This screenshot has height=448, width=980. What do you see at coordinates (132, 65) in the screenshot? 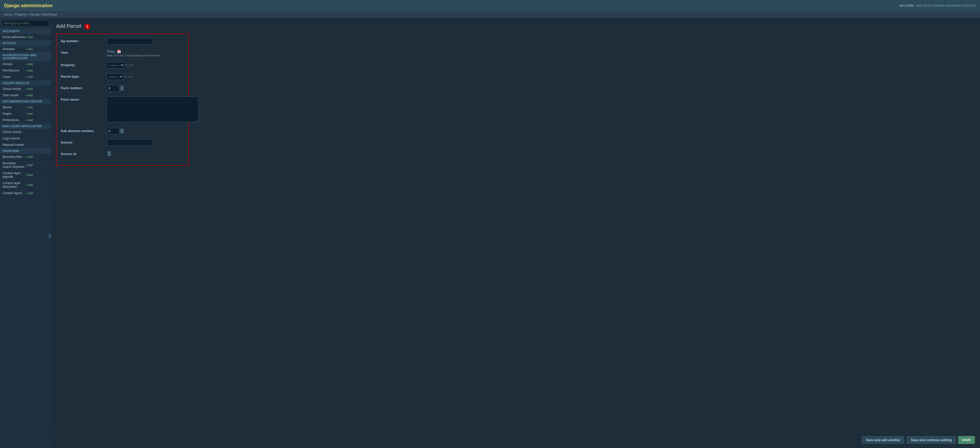
I see `property-delete-icon: ✕` at bounding box center [132, 65].